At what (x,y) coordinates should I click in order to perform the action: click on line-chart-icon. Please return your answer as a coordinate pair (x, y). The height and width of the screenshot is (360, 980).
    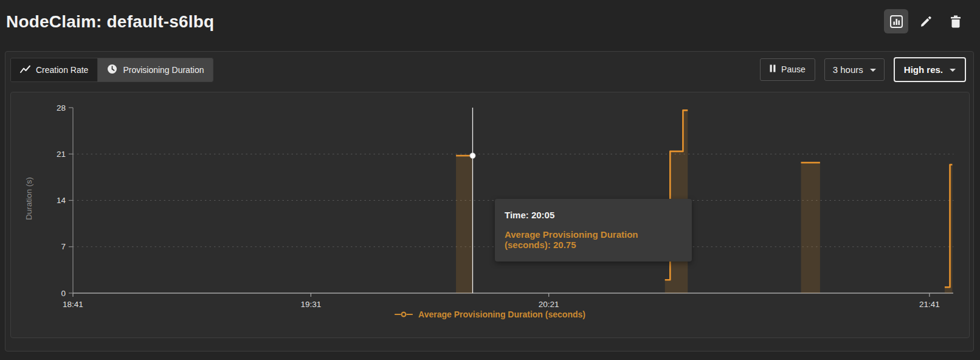
    Looking at the image, I should click on (26, 71).